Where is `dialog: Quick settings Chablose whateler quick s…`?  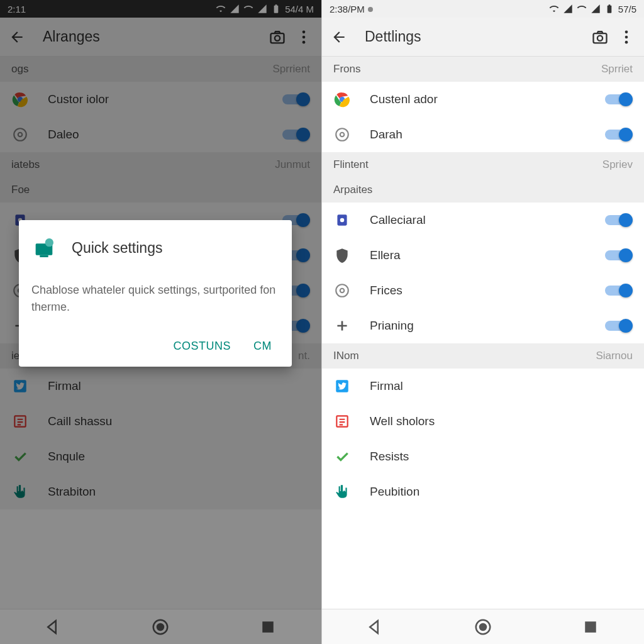 dialog: Quick settings Chablose whateler quick s… is located at coordinates (155, 293).